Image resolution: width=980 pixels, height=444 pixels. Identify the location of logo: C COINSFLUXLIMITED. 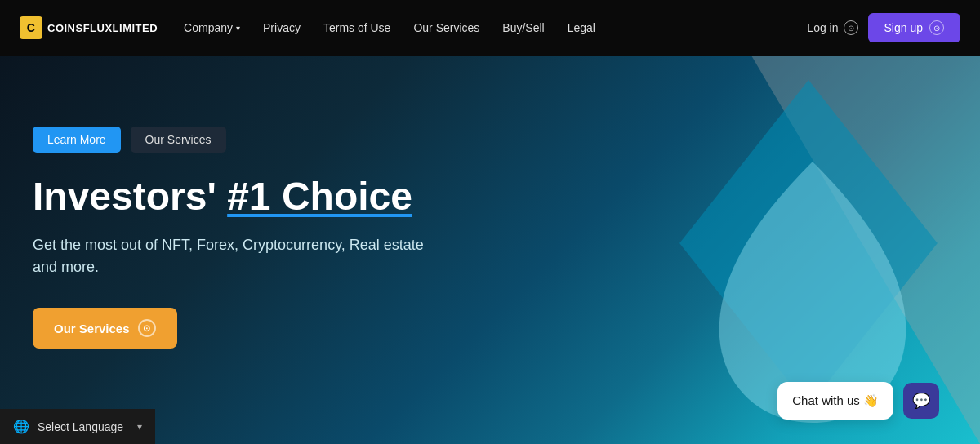
(88, 28).